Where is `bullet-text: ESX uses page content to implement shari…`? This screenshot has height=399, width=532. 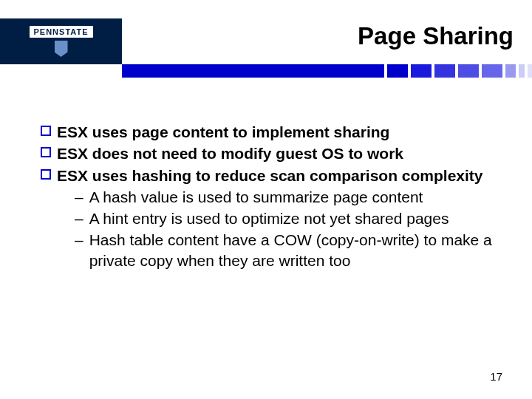
bullet-text: ESX uses page content to implement shari… is located at coordinates (223, 132).